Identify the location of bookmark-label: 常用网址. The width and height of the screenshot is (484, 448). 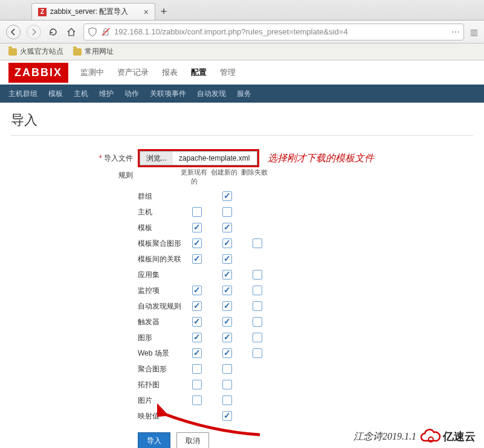
(99, 52).